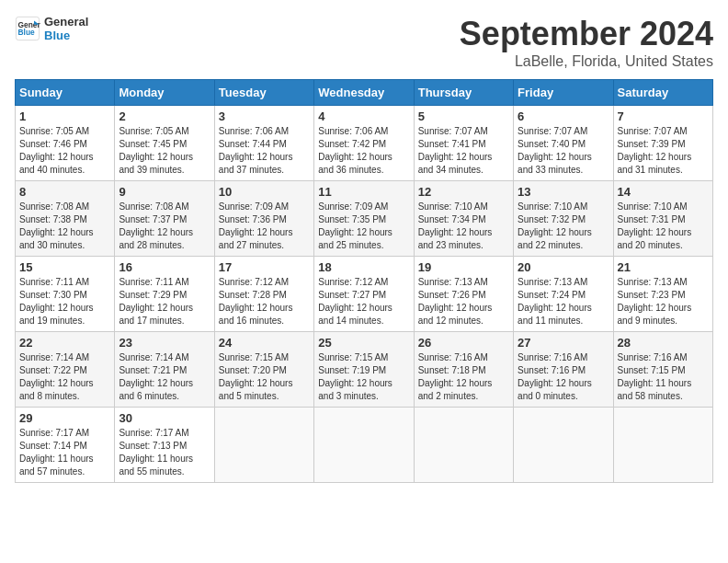 This screenshot has width=728, height=563. I want to click on header-cell-wednesday: Wednesday, so click(364, 93).